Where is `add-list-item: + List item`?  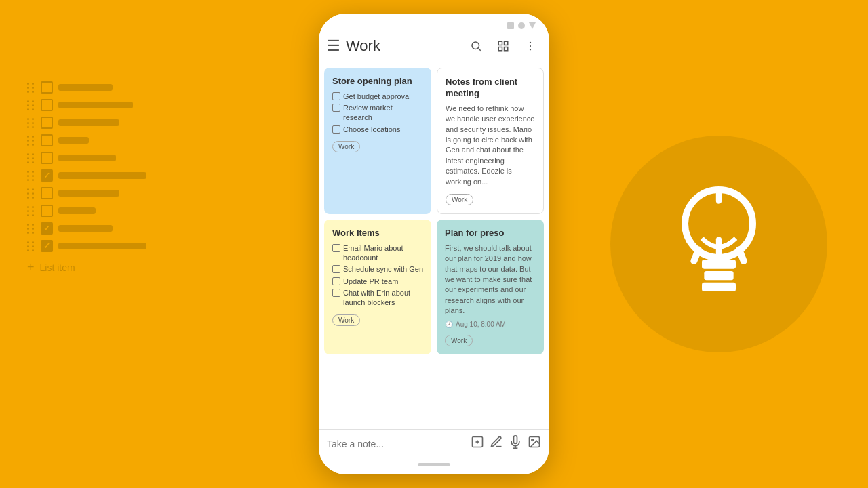 add-list-item: + List item is located at coordinates (87, 267).